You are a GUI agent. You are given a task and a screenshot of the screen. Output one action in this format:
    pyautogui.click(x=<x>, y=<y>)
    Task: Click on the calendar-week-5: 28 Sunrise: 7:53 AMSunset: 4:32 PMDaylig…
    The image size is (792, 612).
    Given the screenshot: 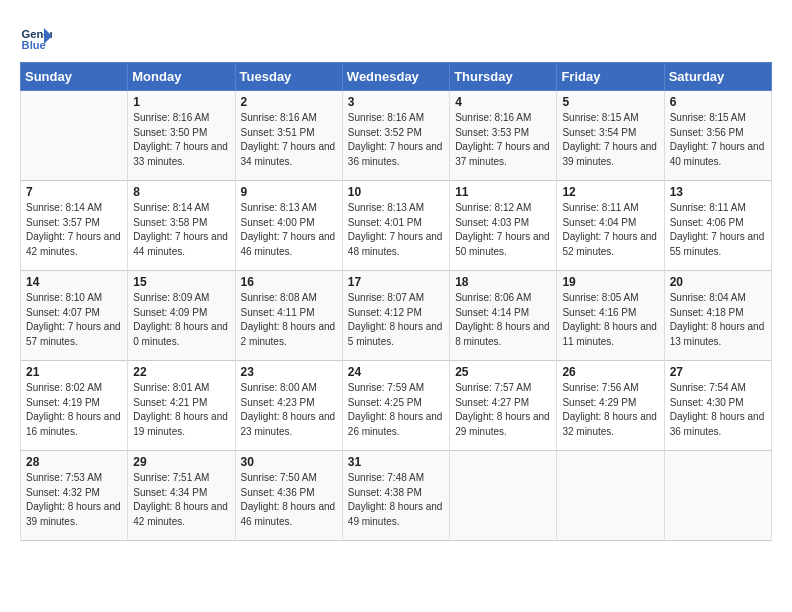 What is the action you would take?
    pyautogui.click(x=396, y=496)
    